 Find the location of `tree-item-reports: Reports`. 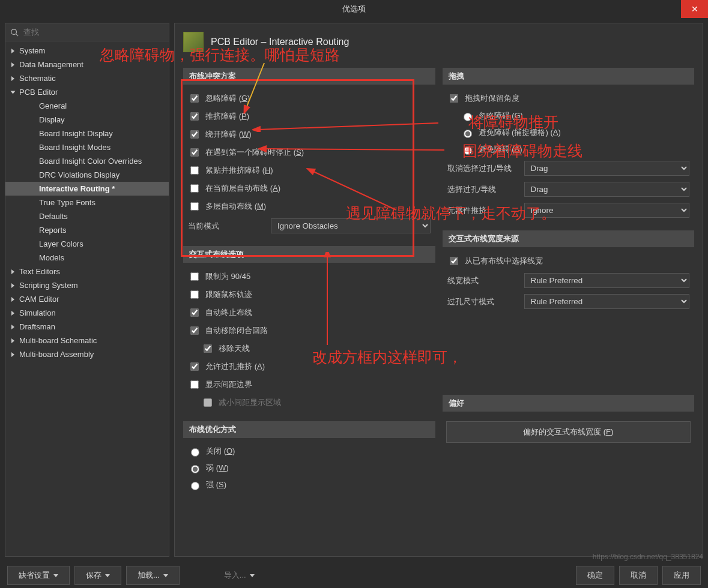

tree-item-reports: Reports is located at coordinates (87, 230).